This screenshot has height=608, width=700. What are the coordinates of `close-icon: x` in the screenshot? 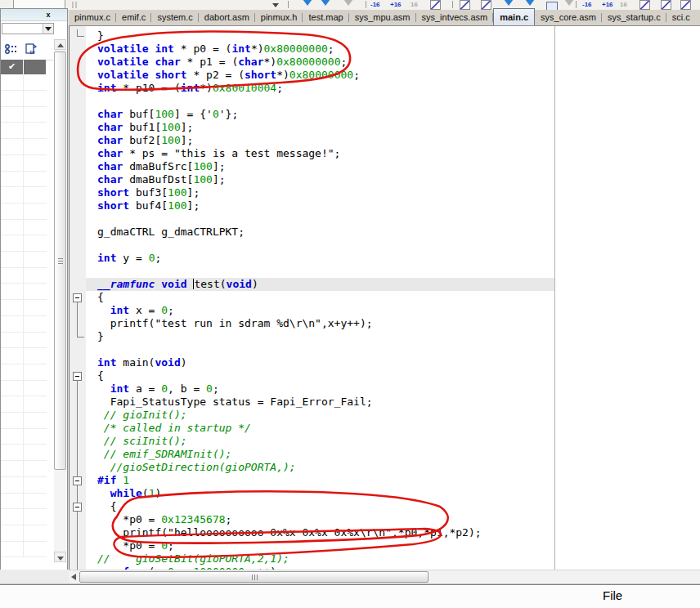 It's located at (48, 15).